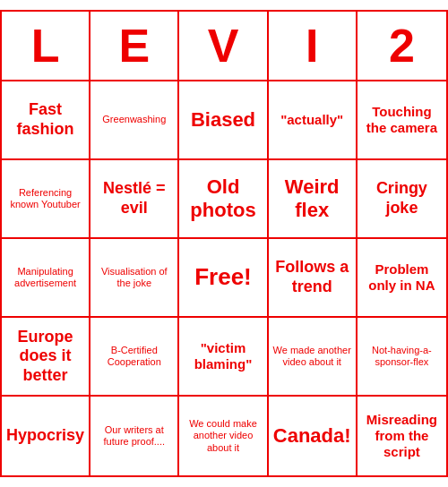  Describe the element at coordinates (312, 356) in the screenshot. I see `cell-text: We made another video about it` at that location.